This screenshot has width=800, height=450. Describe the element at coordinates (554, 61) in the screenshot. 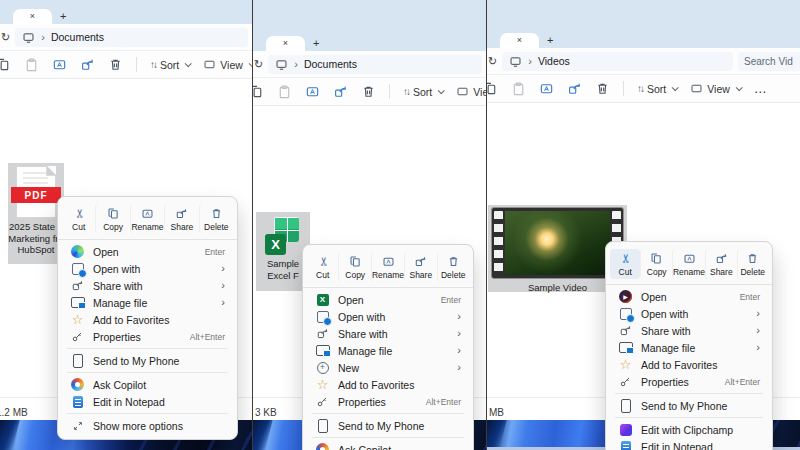

I see `breadcrumb-folder: Videos` at that location.